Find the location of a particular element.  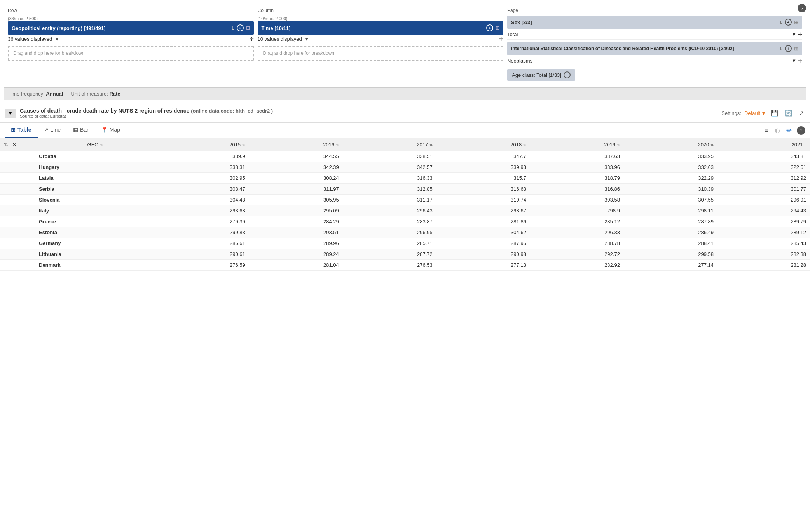

row-grid-icon: ⊞ is located at coordinates (248, 28).